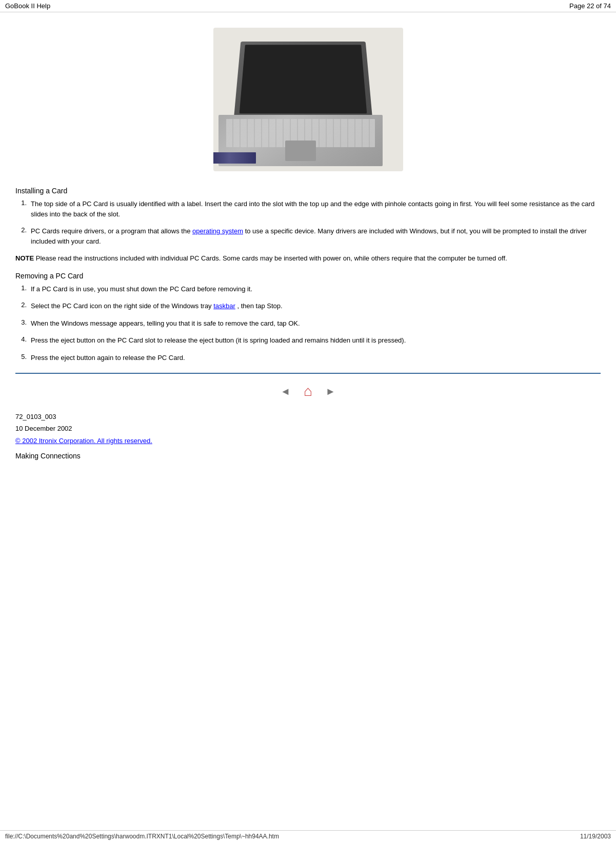 The height and width of the screenshot is (842, 616). Describe the element at coordinates (316, 209) in the screenshot. I see `step-content: The top side of a PC Card is usually ide…` at that location.